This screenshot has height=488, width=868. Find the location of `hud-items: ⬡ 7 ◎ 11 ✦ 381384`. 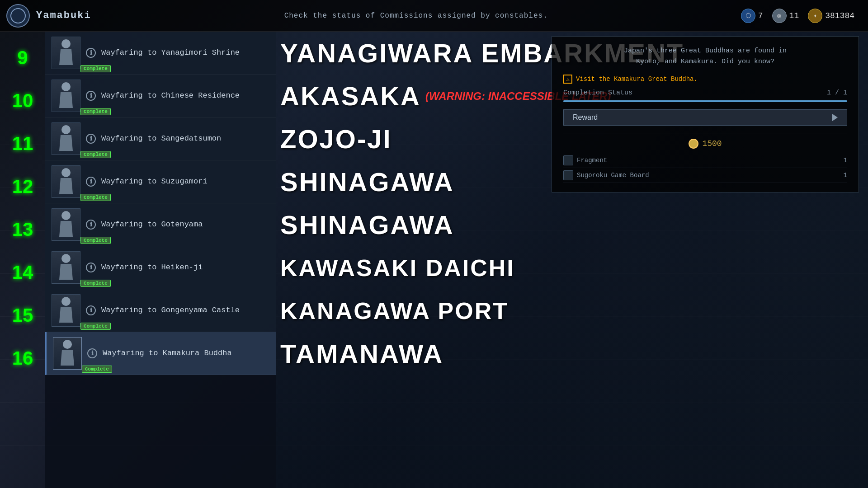

hud-items: ⬡ 7 ◎ 11 ✦ 381384 is located at coordinates (805, 16).